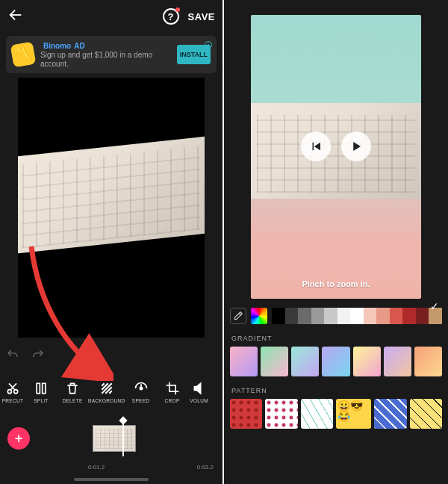 This screenshot has height=484, width=448. What do you see at coordinates (25, 356) in the screenshot?
I see `undo-redo-group` at bounding box center [25, 356].